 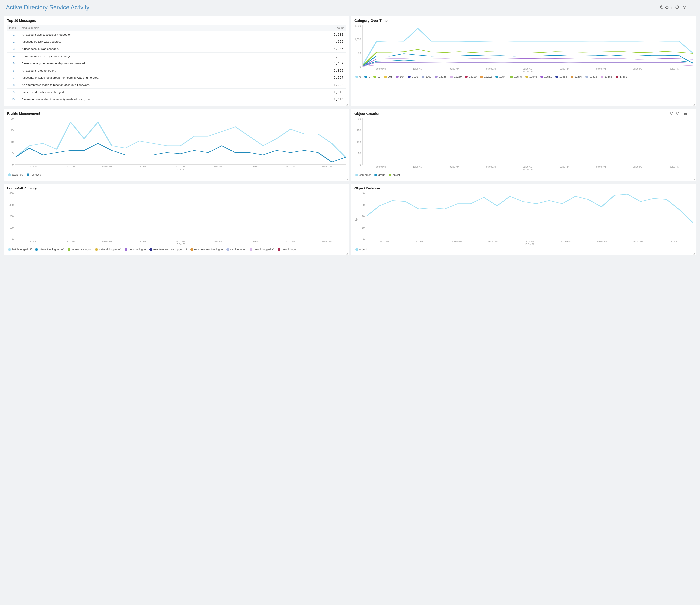 What do you see at coordinates (524, 145) in the screenshot?
I see `panel-object-creation: Object Creation -24h 200150100500 09:00 …` at bounding box center [524, 145].